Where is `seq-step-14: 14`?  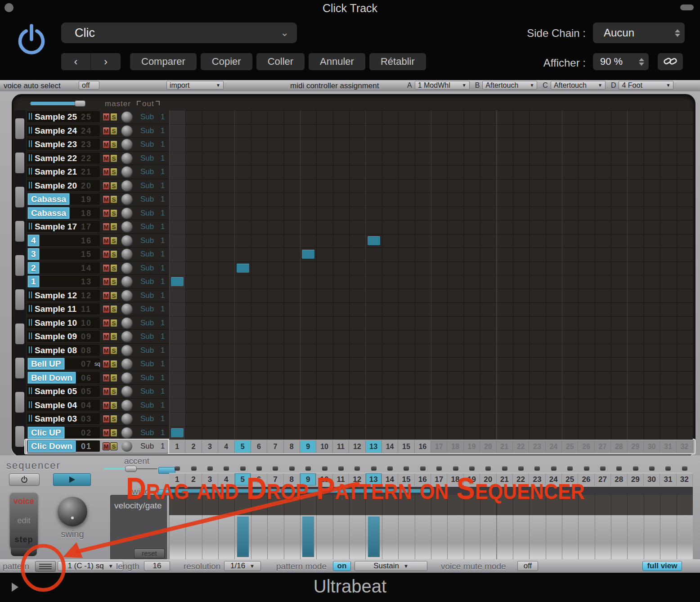 seq-step-14: 14 is located at coordinates (390, 480).